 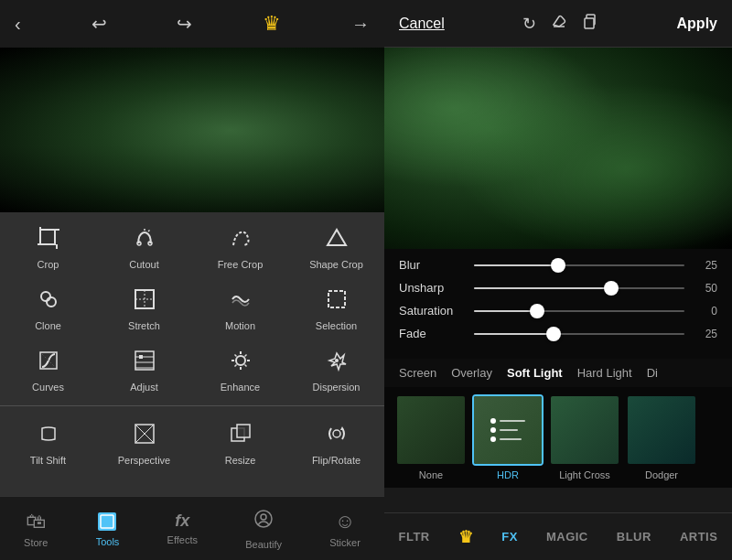 I want to click on nav-store: 🛍 Store, so click(x=36, y=529).